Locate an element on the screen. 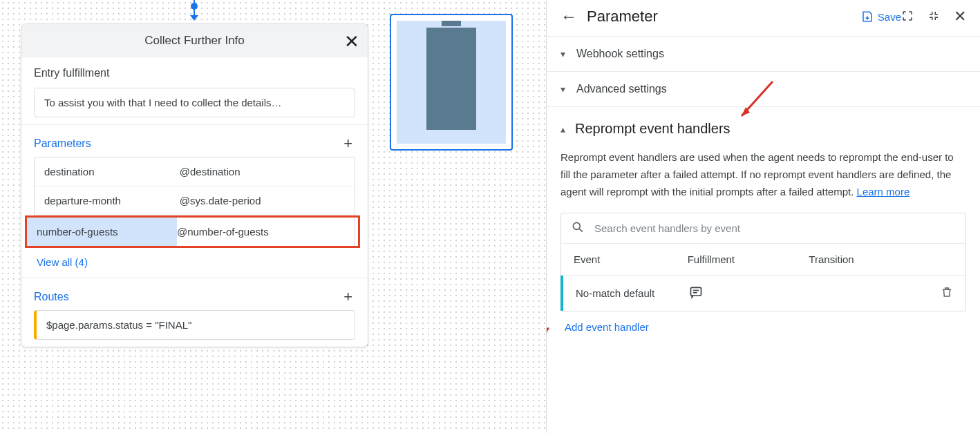  event-handler-table: Event Fulfillment Transition No-match de… is located at coordinates (763, 262).